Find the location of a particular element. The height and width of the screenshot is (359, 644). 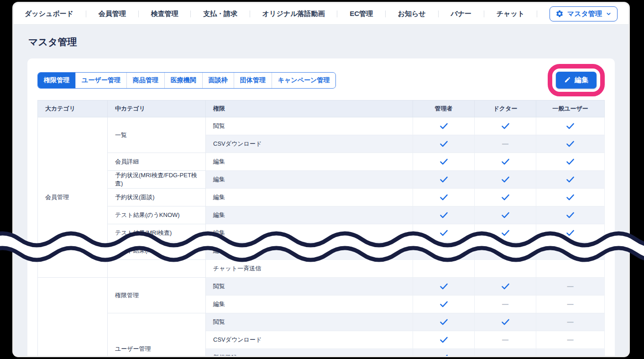

table-row: 予約状況(MRI検査/FDG-PET検査)編集 is located at coordinates (321, 180).